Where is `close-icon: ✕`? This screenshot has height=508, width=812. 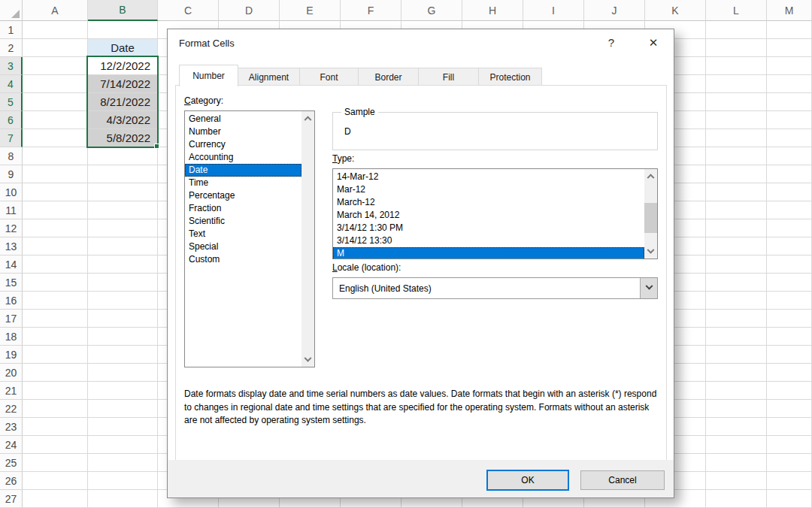 close-icon: ✕ is located at coordinates (653, 43).